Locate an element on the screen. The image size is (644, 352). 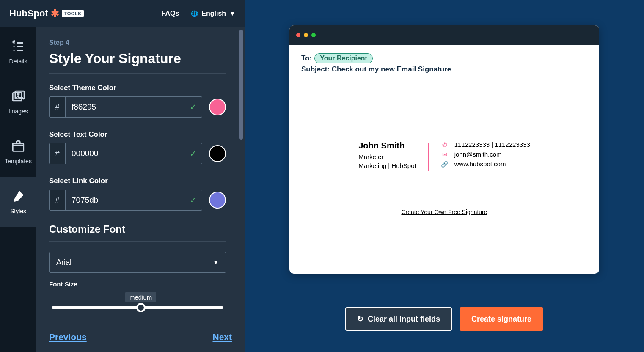
font-size-value: medium is located at coordinates (140, 297).